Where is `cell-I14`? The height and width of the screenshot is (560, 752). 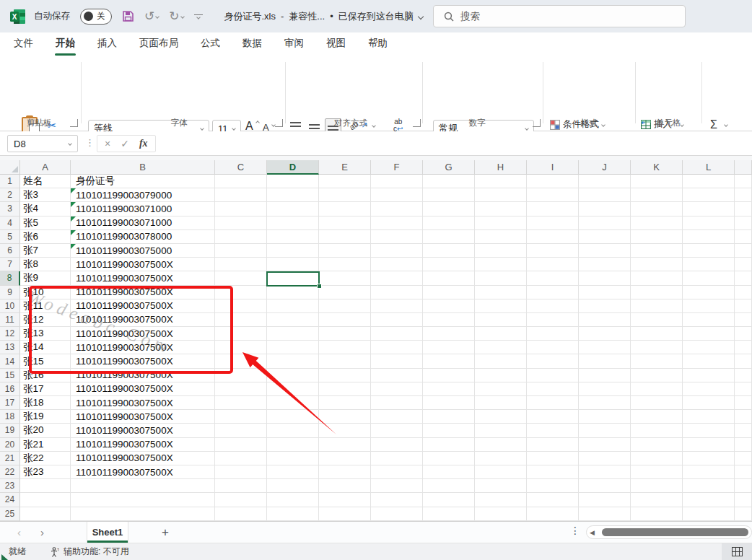
cell-I14 is located at coordinates (553, 361).